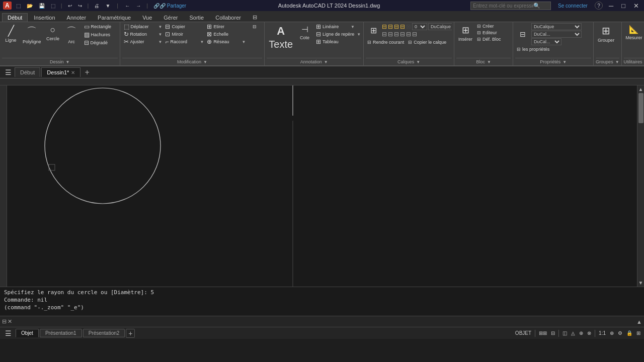 The height and width of the screenshot is (362, 644). Describe the element at coordinates (108, 6) in the screenshot. I see `qa-more: ▼` at that location.